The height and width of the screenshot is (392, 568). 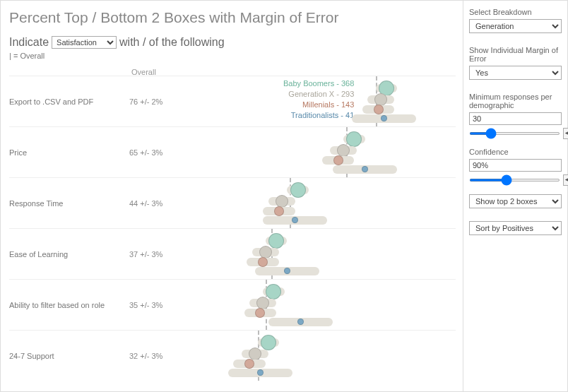 What do you see at coordinates (84, 42) in the screenshot?
I see `indicate-select: Satisfaction` at bounding box center [84, 42].